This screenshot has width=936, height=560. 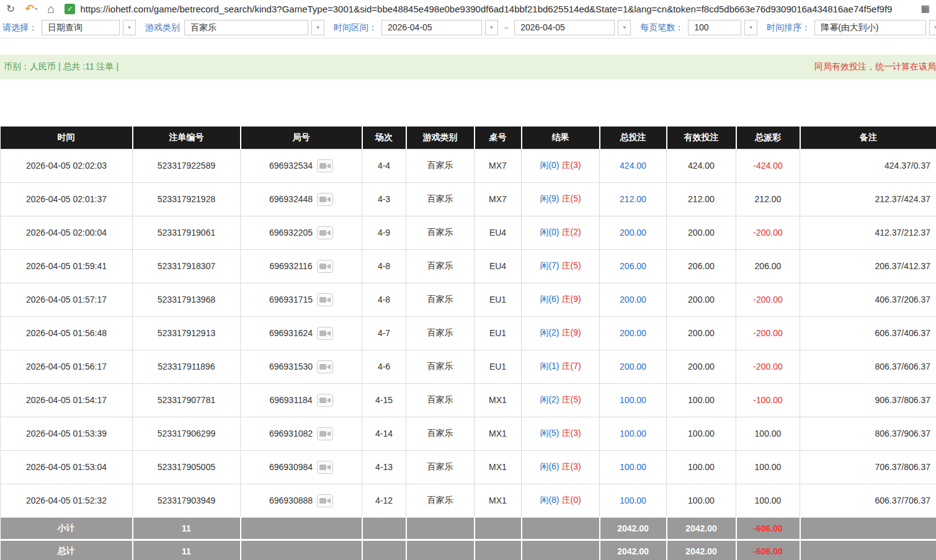 What do you see at coordinates (572, 265) in the screenshot?
I see `result-banker: 庄(5)` at bounding box center [572, 265].